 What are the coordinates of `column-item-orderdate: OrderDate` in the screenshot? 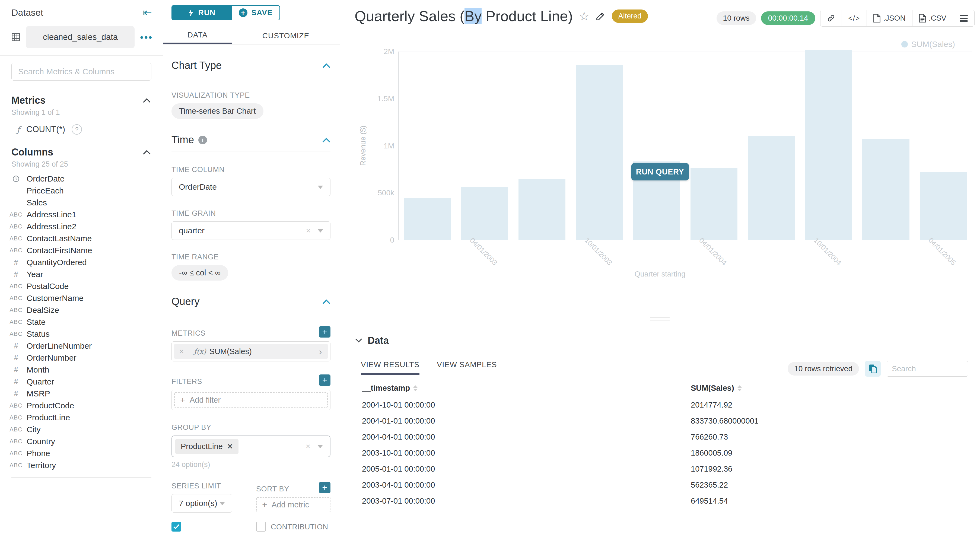 It's located at (81, 179).